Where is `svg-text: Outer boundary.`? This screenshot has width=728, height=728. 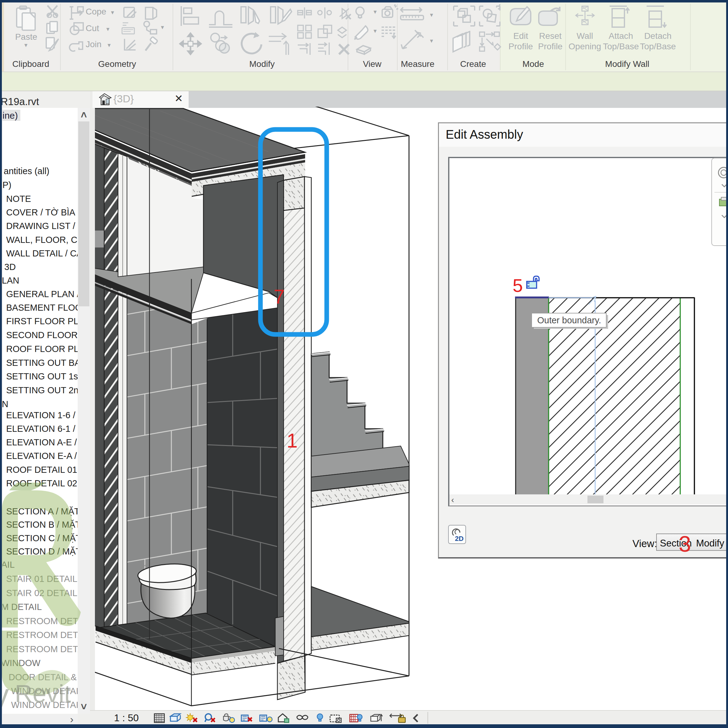
svg-text: Outer boundary. is located at coordinates (569, 320).